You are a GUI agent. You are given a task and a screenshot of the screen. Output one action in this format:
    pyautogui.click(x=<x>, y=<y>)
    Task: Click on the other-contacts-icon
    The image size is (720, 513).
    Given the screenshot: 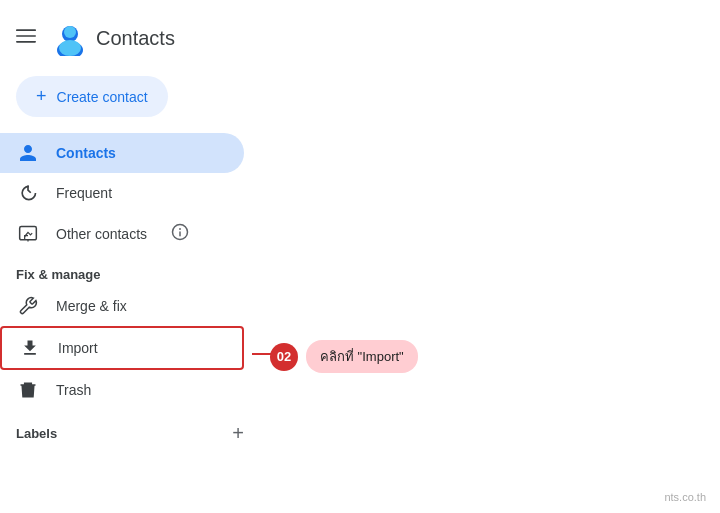 What is the action you would take?
    pyautogui.click(x=28, y=234)
    